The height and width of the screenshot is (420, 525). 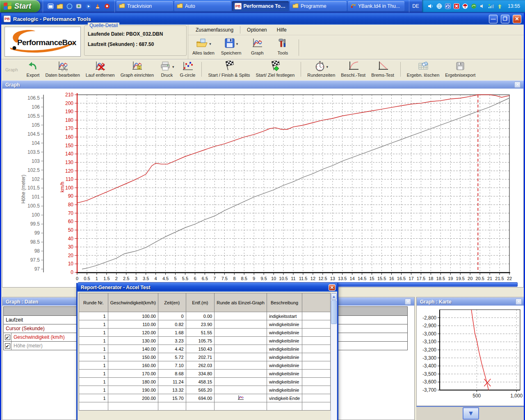 What do you see at coordinates (317, 303) in the screenshot?
I see `column-header` at bounding box center [317, 303].